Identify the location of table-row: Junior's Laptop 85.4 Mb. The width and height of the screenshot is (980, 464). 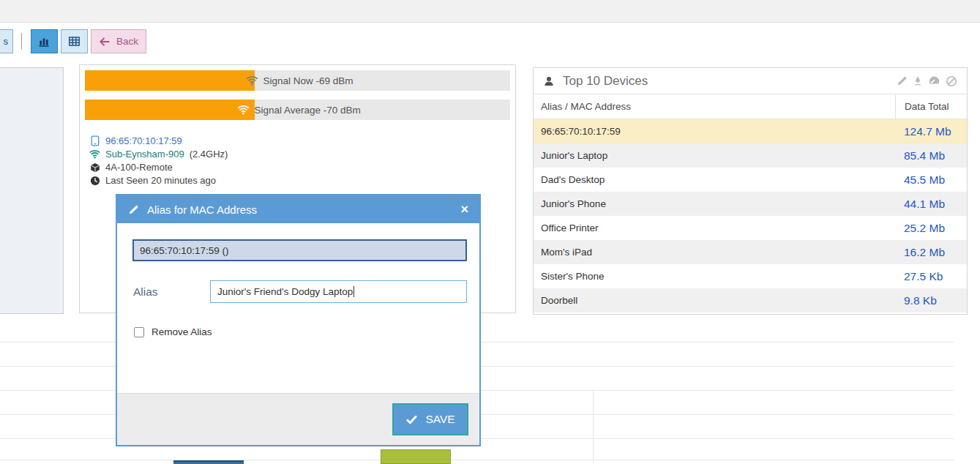
(750, 155).